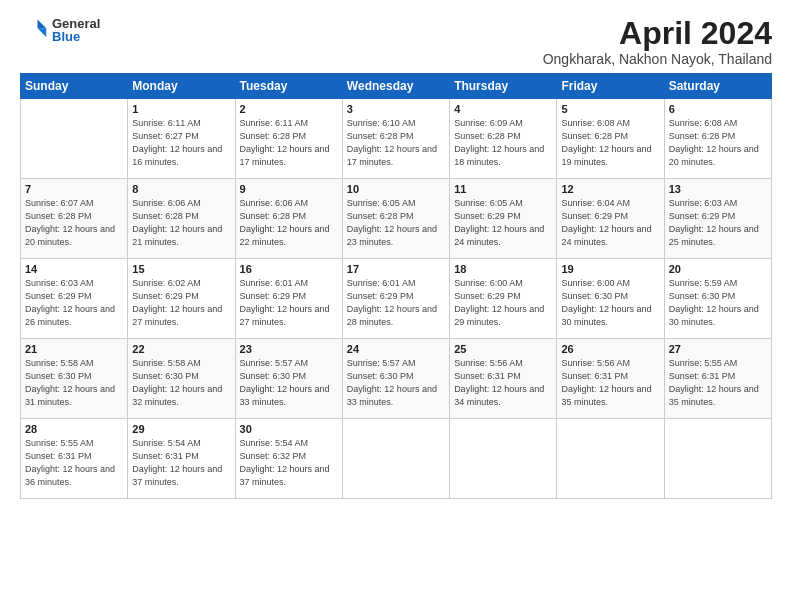 This screenshot has width=792, height=612. I want to click on day-number: 19, so click(610, 269).